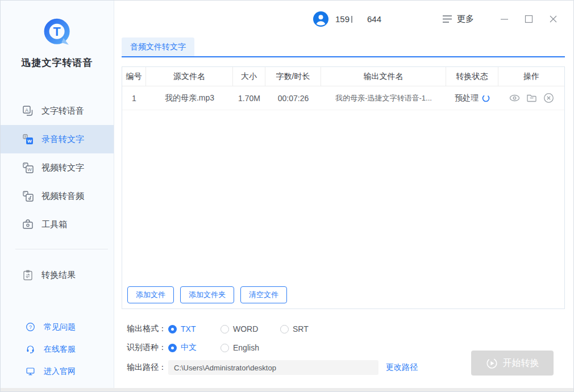 The height and width of the screenshot is (392, 574). What do you see at coordinates (27, 110) in the screenshot?
I see `svg-text: A` at bounding box center [27, 110].